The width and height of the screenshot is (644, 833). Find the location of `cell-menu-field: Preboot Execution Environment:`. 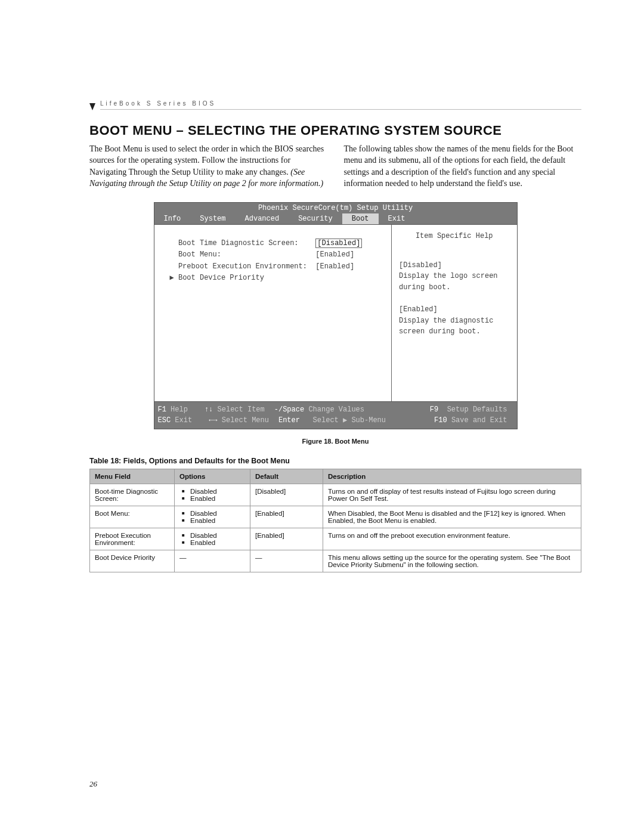

cell-menu-field: Preboot Execution Environment: is located at coordinates (132, 539).